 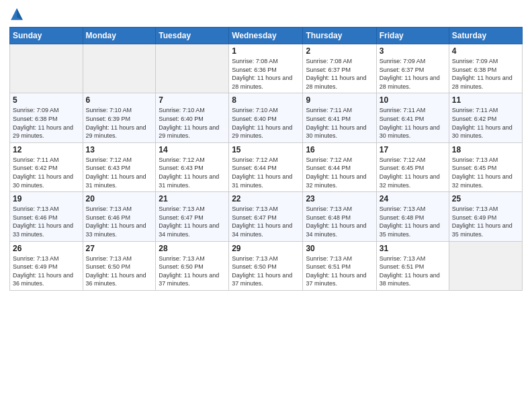 I want to click on day-info: Sunrise: 7:13 AM Sunset: 6:45 PM Dayligh…, so click(x=486, y=173).